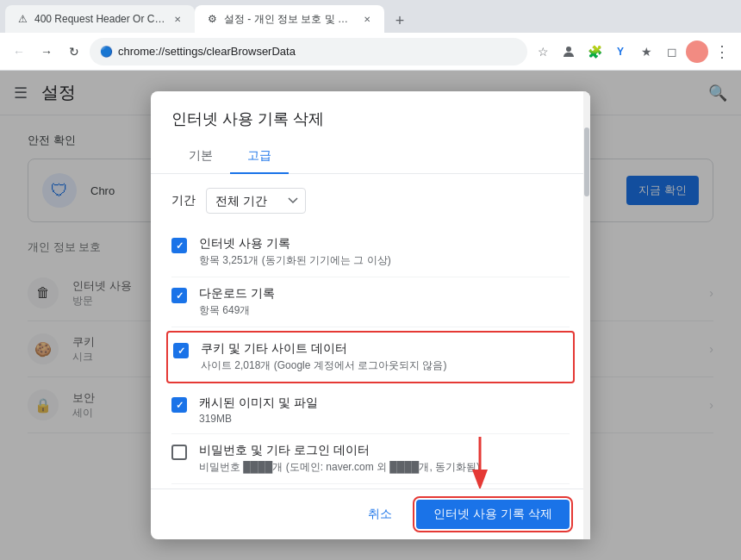  What do you see at coordinates (384, 419) in the screenshot?
I see `checkbox-cache-sub: 319MB` at bounding box center [384, 419].